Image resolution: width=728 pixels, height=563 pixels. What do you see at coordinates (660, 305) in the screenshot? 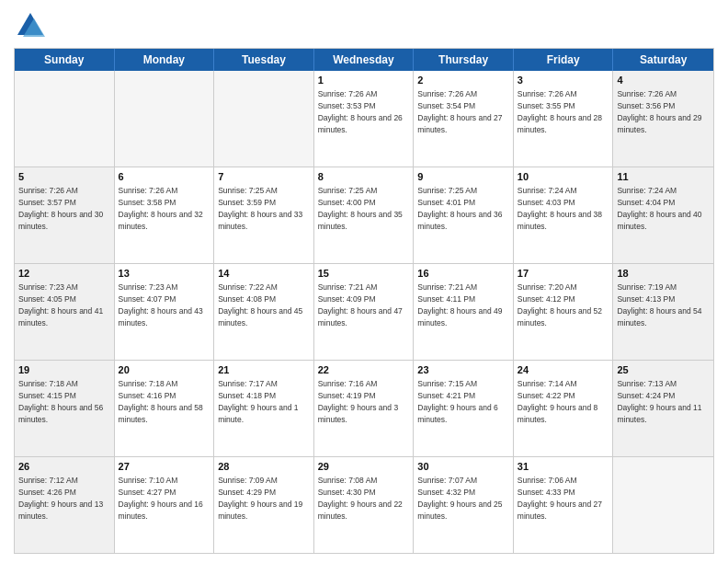
I see `day-info: Sunrise: 7:19 AM Sunset: 4:13 PM Dayligh…` at bounding box center [660, 305].